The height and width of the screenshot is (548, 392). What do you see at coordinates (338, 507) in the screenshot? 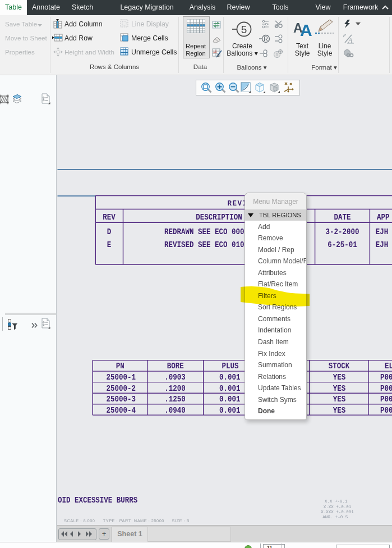
I see `svg-text: X.XX +-0.01` at bounding box center [338, 507].